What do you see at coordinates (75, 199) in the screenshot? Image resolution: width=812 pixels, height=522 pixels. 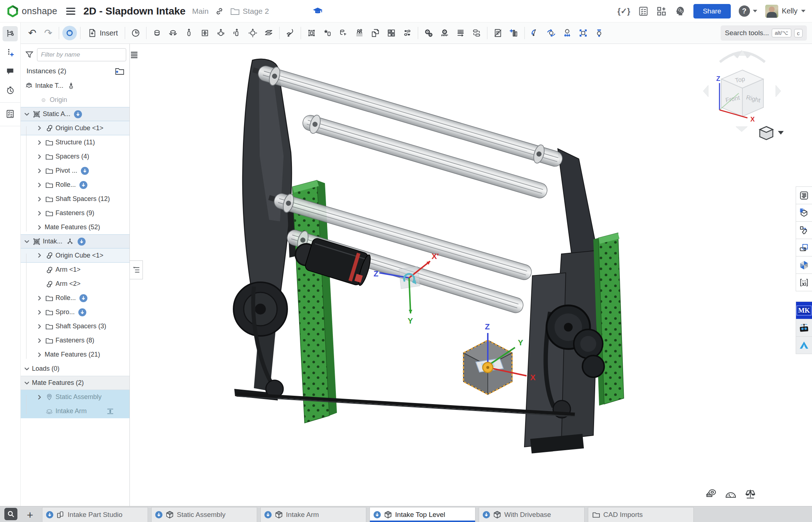 I see `tree-row-shaft-spacers-12: Shaft Spacers (12)` at bounding box center [75, 199].